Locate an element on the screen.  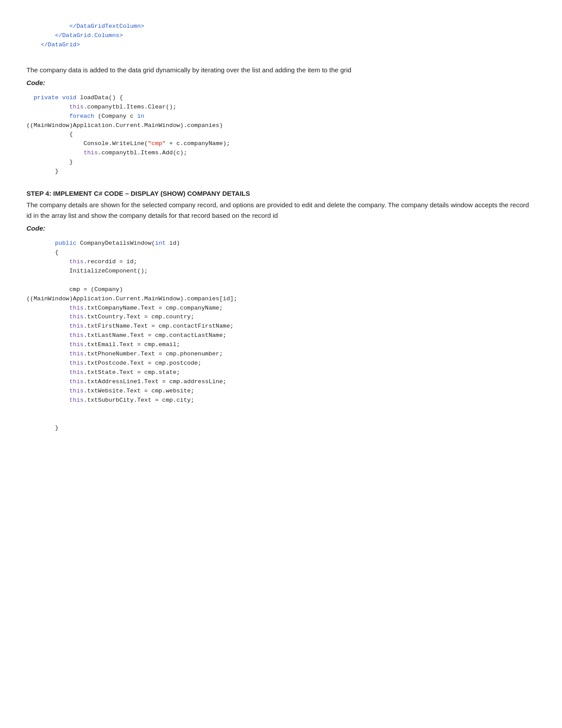
code-label-2: Code: is located at coordinates (281, 228).